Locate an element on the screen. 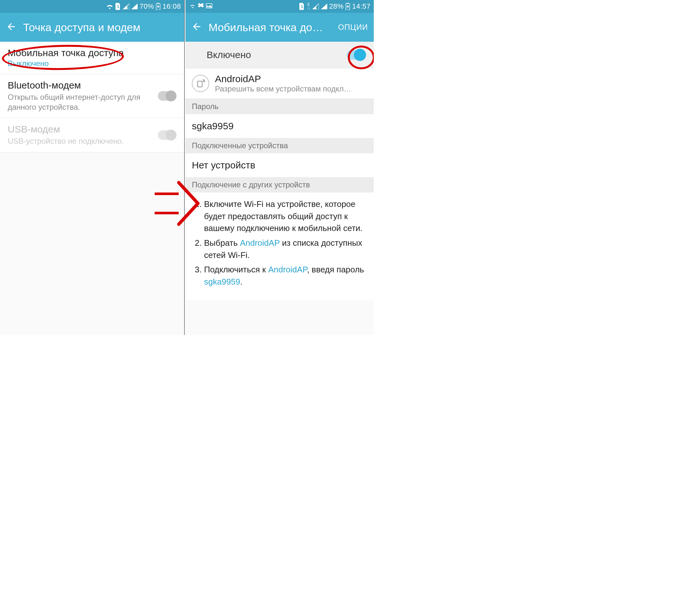 The image size is (693, 616). app-bar: Точка доступа и модем is located at coordinates (92, 27).